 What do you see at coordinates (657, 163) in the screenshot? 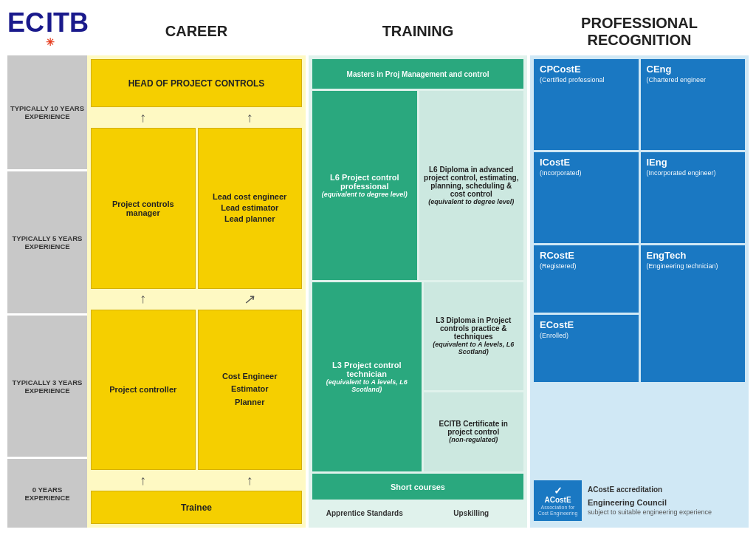
I see `ieng-title: IEng` at bounding box center [657, 163].